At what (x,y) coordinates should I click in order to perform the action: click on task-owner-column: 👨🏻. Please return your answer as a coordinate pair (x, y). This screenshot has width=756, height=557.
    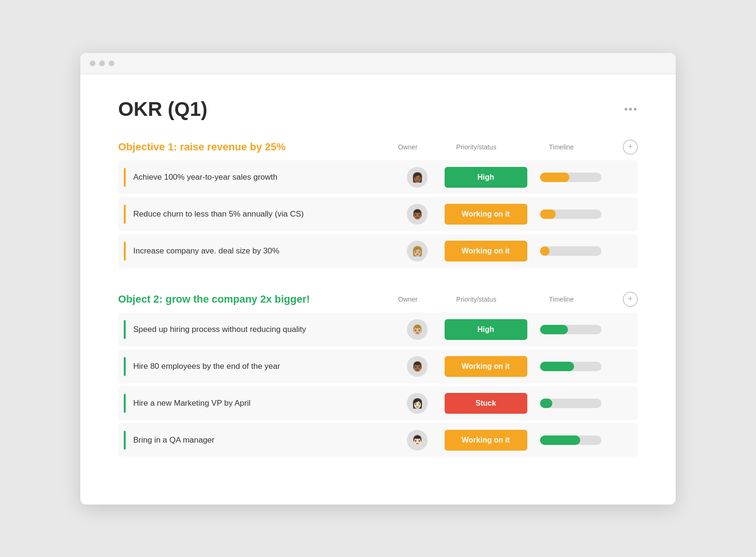
    Looking at the image, I should click on (417, 440).